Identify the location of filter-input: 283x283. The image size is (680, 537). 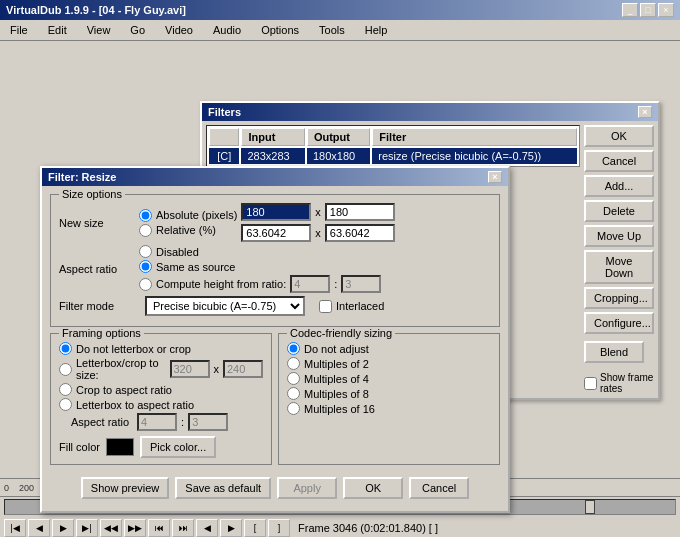
(272, 156).